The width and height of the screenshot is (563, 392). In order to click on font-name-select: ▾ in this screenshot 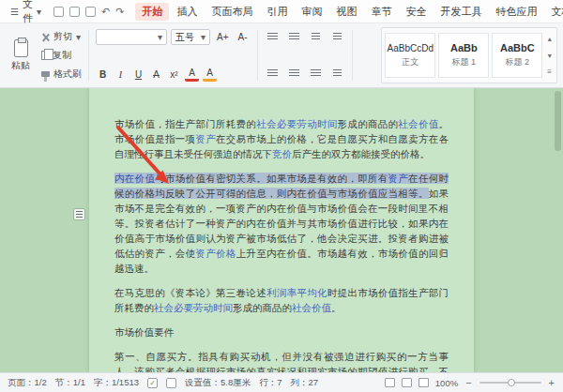, I will do `click(131, 38)`.